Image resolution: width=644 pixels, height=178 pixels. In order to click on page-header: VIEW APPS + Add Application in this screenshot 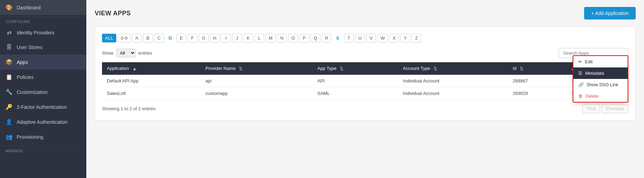, I will do `click(365, 13)`.